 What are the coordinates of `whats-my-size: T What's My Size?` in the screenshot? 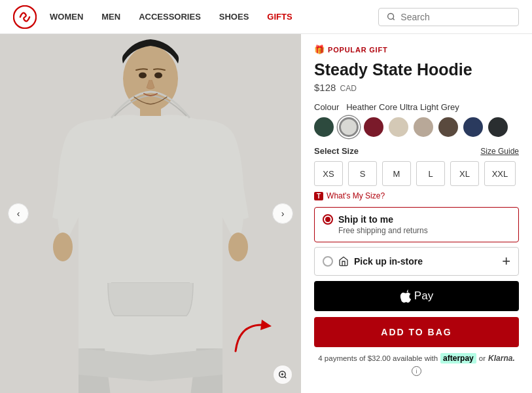 It's located at (416, 196).